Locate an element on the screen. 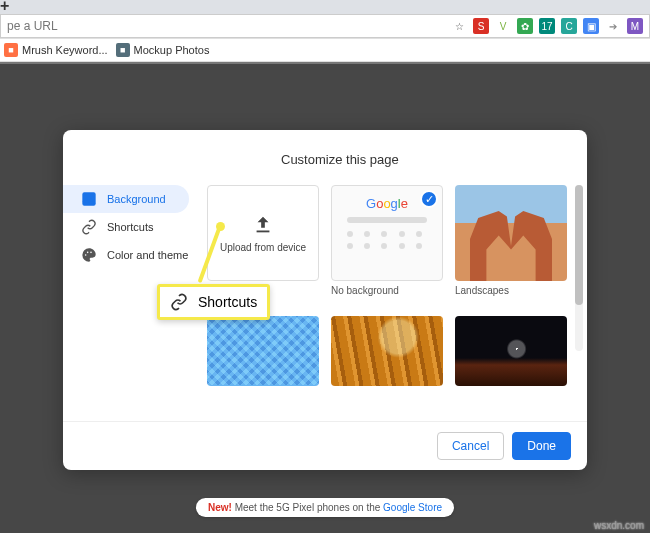 This screenshot has height=533, width=650. promo-new-label: New! is located at coordinates (220, 508).